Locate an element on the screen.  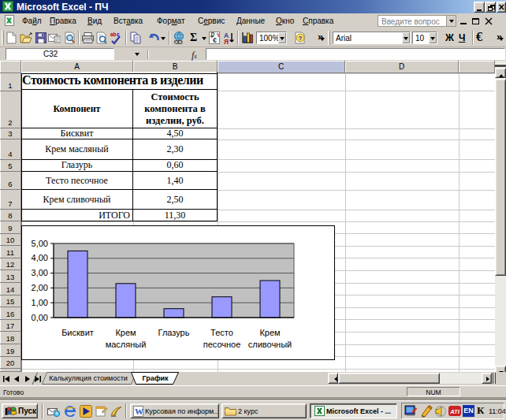
svg-text: 1,00 is located at coordinates (39, 303).